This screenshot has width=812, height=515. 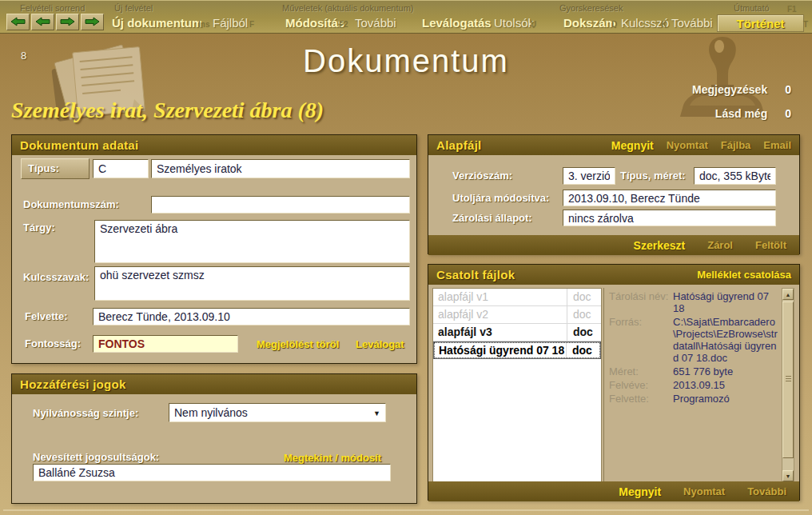 I want to click on lock-link: Zárol, so click(x=720, y=245).